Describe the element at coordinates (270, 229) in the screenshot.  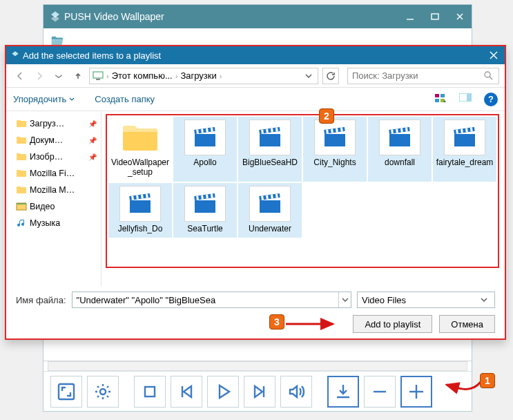
I see `file-label: Underwater` at that location.